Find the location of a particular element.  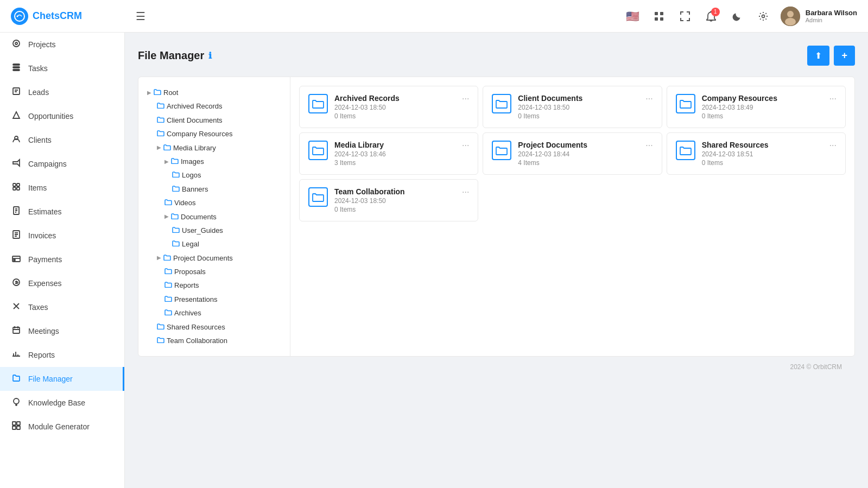

sidebar-item-items: Items is located at coordinates (62, 188).